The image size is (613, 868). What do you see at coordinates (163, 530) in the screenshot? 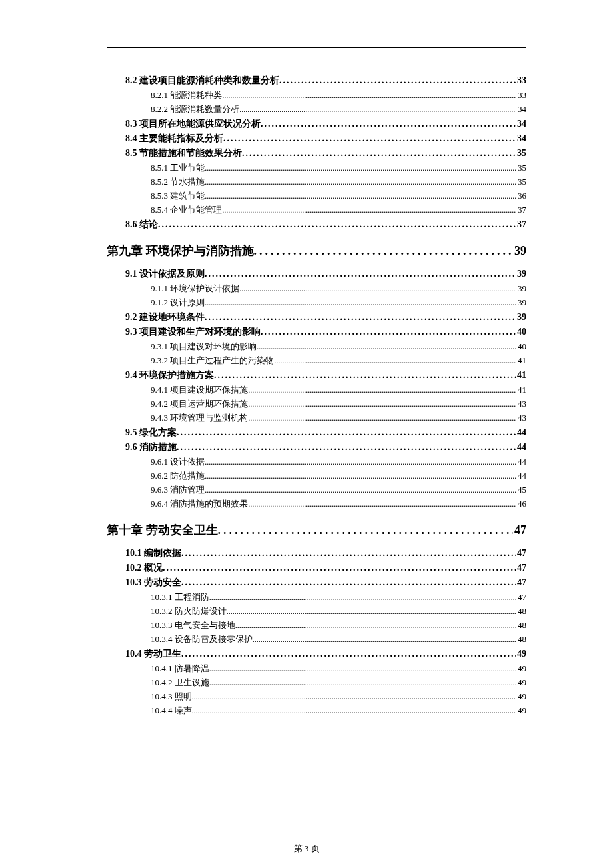
I see `toc-title: 第十章 劳动安全卫生` at bounding box center [163, 530].